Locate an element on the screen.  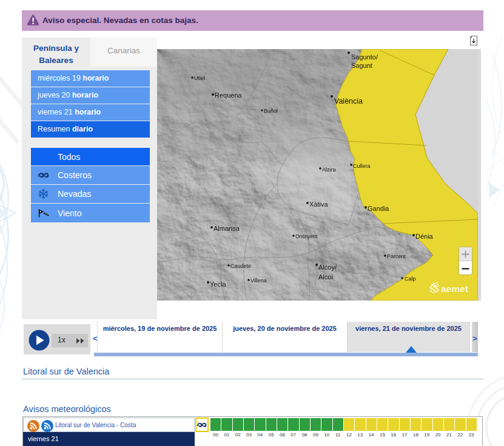
svg-text: Buñol is located at coordinates (270, 111).